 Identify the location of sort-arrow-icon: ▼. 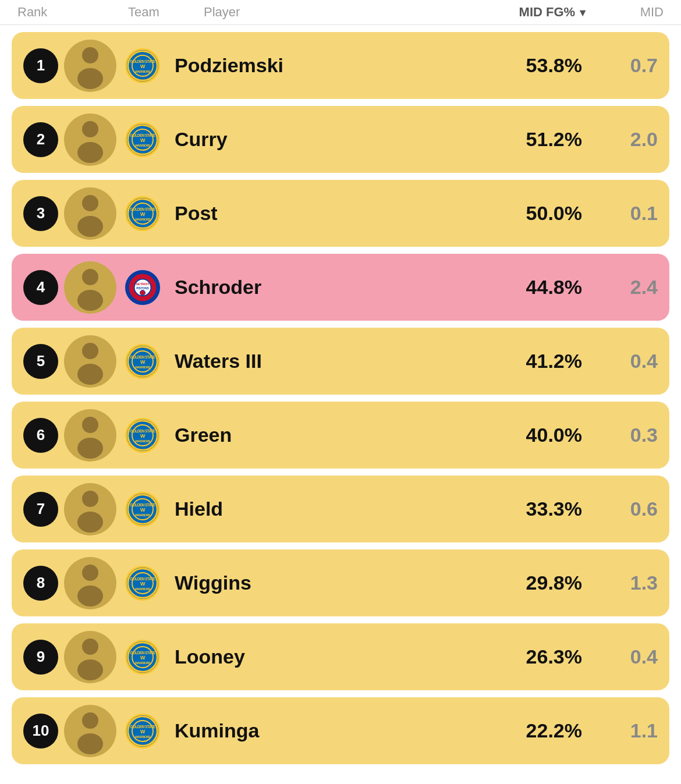
(583, 13).